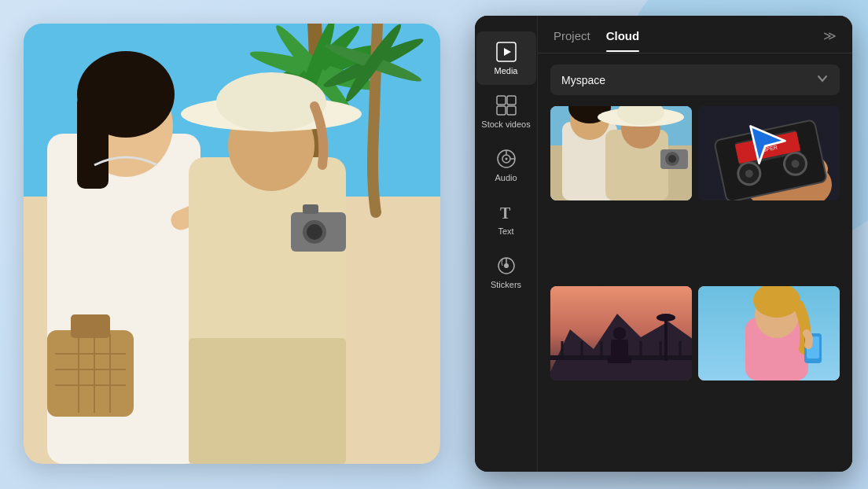 The height and width of the screenshot is (489, 868). Describe the element at coordinates (695, 80) in the screenshot. I see `dropdown-row: Myspace` at that location.